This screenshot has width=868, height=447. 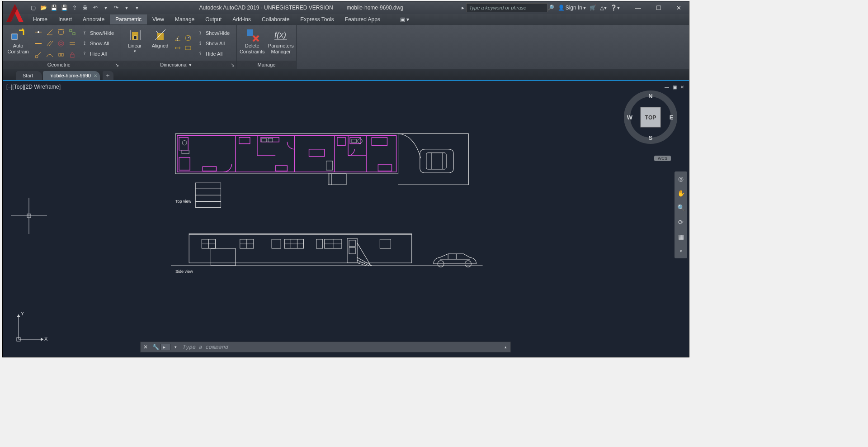 What do you see at coordinates (213, 54) in the screenshot?
I see `dim-hideall-button: ⟟Hide All` at bounding box center [213, 54].